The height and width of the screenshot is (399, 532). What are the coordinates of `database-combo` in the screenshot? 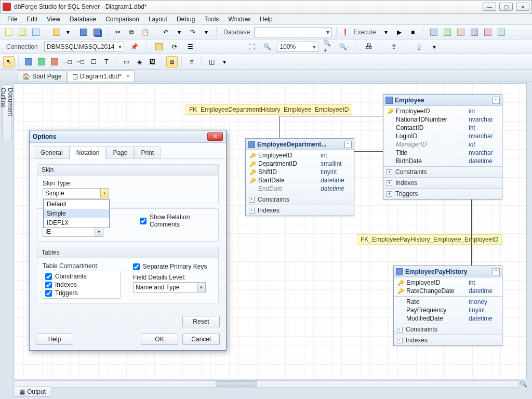 It's located at (293, 32).